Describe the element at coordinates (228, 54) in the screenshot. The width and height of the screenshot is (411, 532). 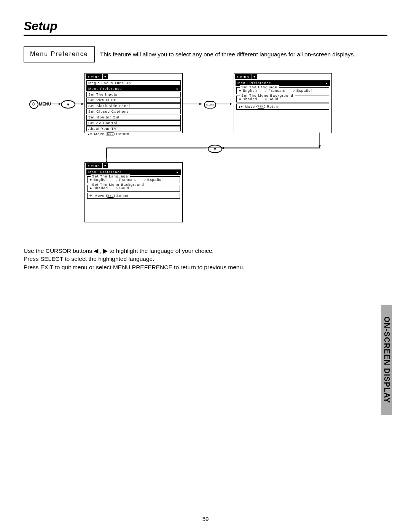
I see `feature-description: This feature will allow you to select an…` at that location.